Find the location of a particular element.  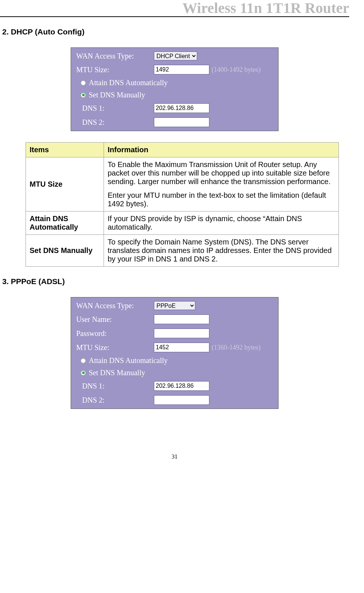

username-input is located at coordinates (182, 319).